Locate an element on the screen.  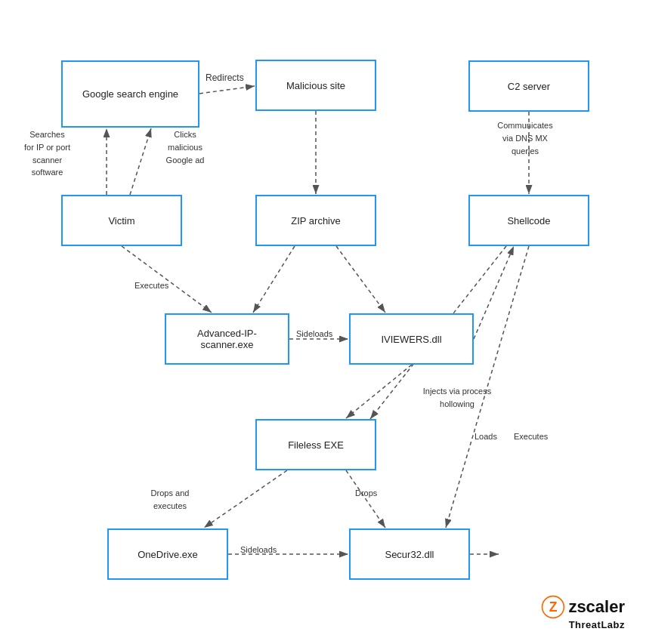
svg-text: Z is located at coordinates (553, 607).